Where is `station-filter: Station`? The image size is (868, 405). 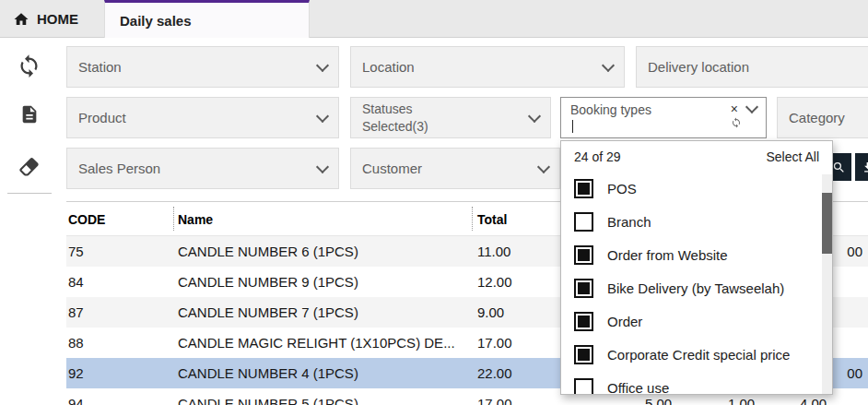
station-filter: Station is located at coordinates (203, 66).